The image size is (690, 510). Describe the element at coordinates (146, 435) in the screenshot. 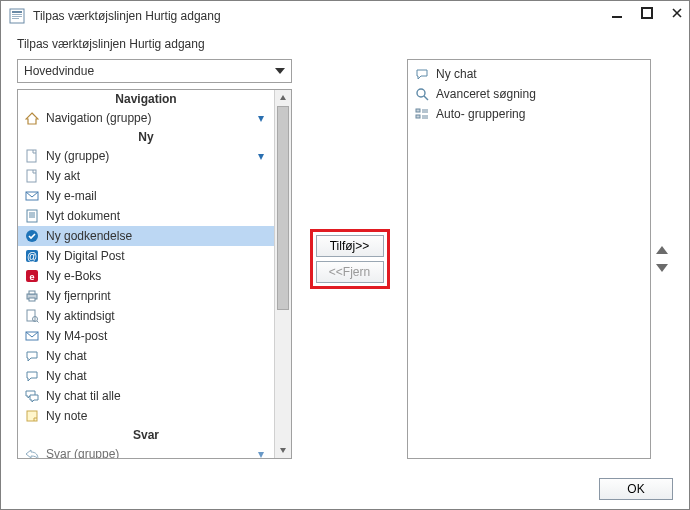

I see `group-header-svar: Svar` at that location.